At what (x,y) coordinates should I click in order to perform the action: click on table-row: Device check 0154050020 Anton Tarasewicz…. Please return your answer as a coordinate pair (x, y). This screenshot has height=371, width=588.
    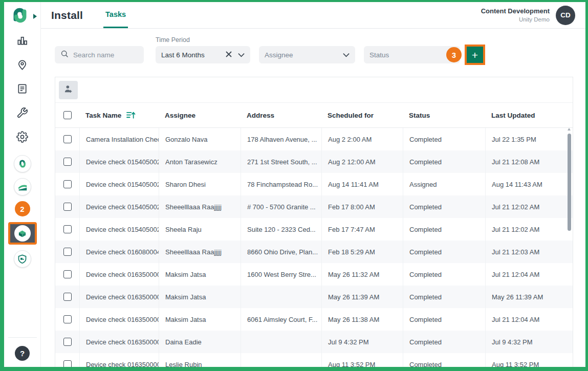
    Looking at the image, I should click on (314, 162).